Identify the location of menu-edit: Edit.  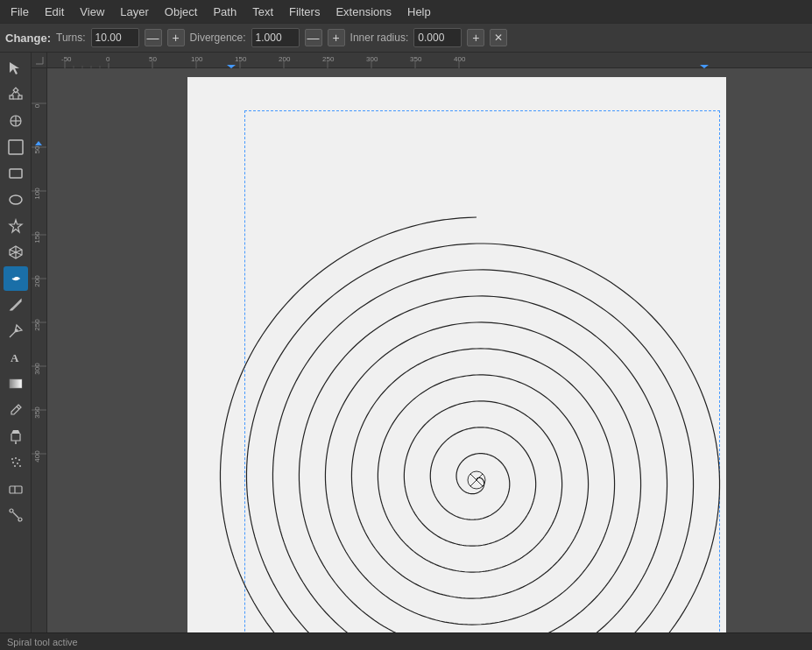
(54, 12).